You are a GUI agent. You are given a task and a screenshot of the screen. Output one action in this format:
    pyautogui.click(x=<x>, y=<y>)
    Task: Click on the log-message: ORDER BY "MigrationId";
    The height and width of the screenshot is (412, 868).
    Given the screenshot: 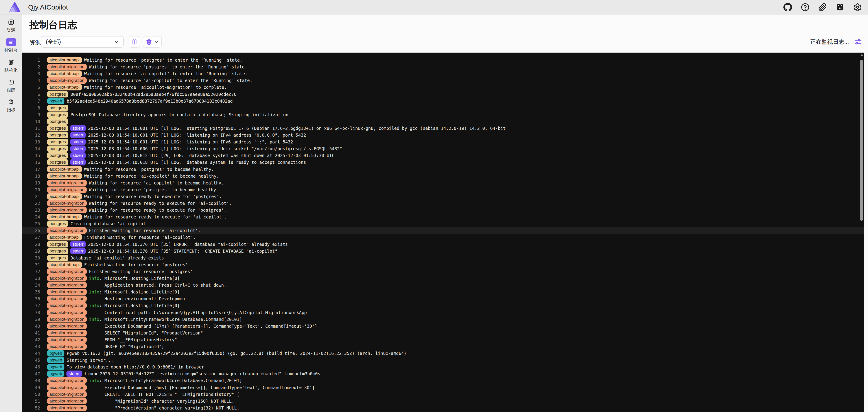 What is the action you would take?
    pyautogui.click(x=127, y=346)
    